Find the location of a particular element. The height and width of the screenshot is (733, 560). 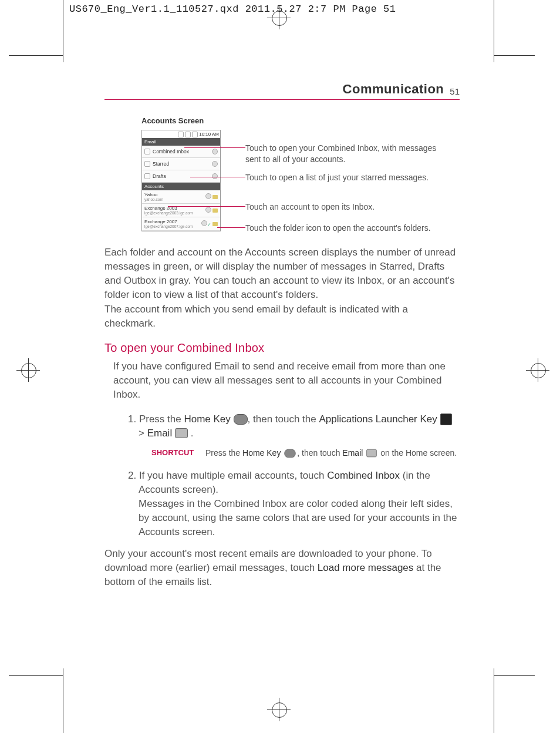

launcher-key-icon is located at coordinates (446, 419).